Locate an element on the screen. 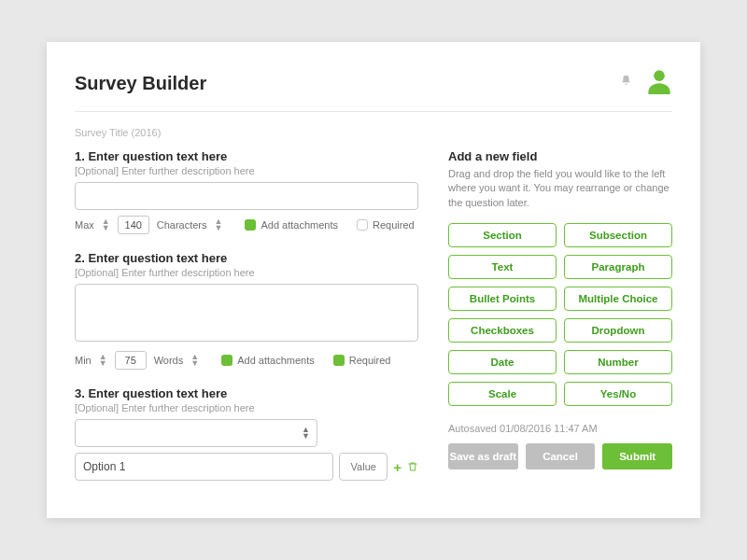 This screenshot has height=560, width=747. delete-option-icon is located at coordinates (413, 467).